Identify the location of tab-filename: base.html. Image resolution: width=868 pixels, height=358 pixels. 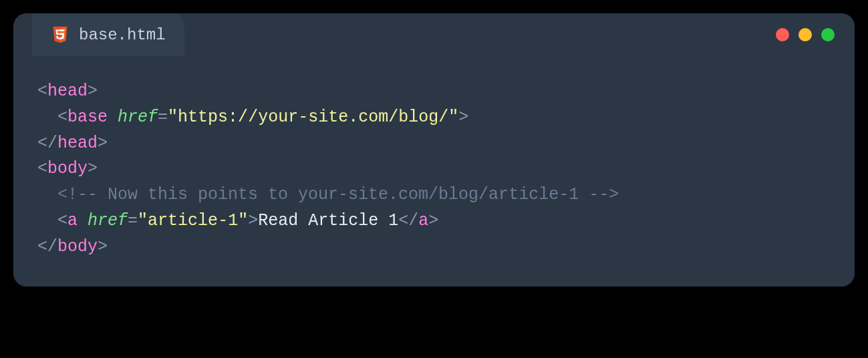
(122, 35).